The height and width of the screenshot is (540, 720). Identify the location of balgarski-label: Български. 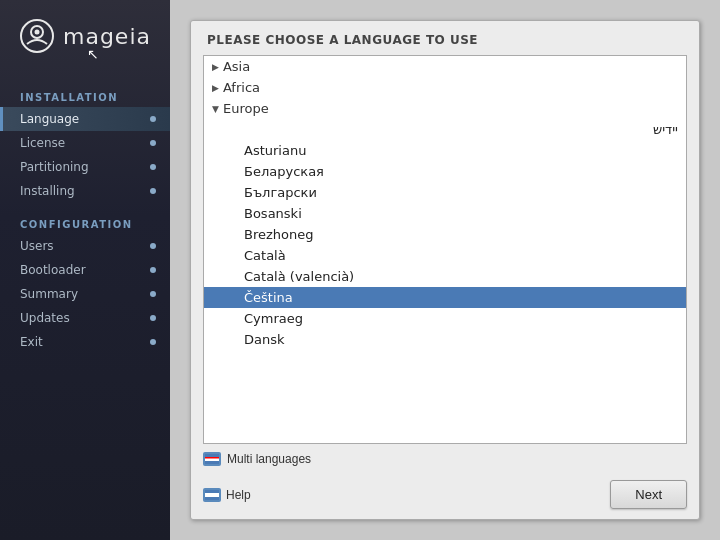
(280, 192).